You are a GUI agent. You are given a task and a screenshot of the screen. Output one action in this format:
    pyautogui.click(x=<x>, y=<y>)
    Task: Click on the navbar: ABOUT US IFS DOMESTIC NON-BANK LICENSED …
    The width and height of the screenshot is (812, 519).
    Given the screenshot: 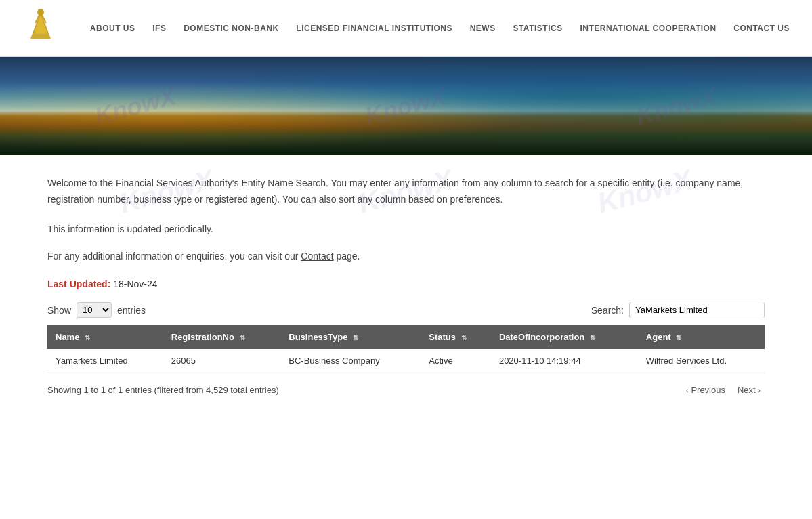 What is the action you would take?
    pyautogui.click(x=406, y=28)
    